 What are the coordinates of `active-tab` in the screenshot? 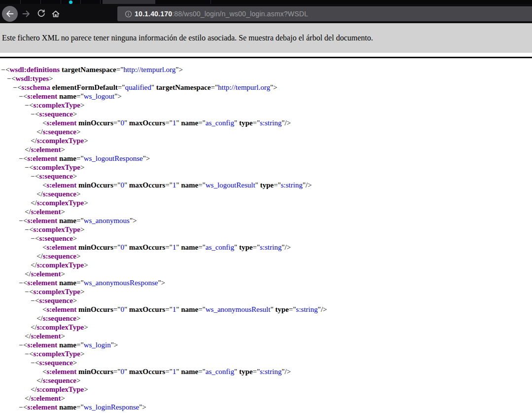 It's located at (129, 2).